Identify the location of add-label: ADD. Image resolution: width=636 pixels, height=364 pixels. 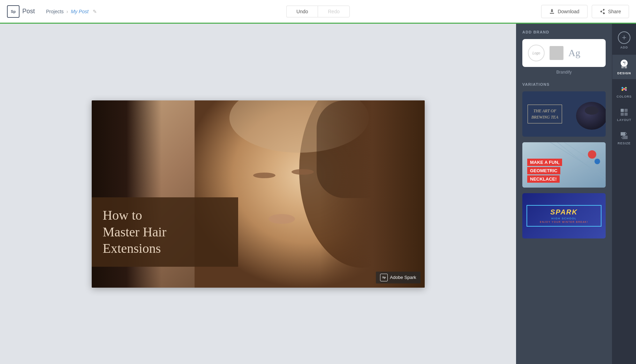
(624, 47).